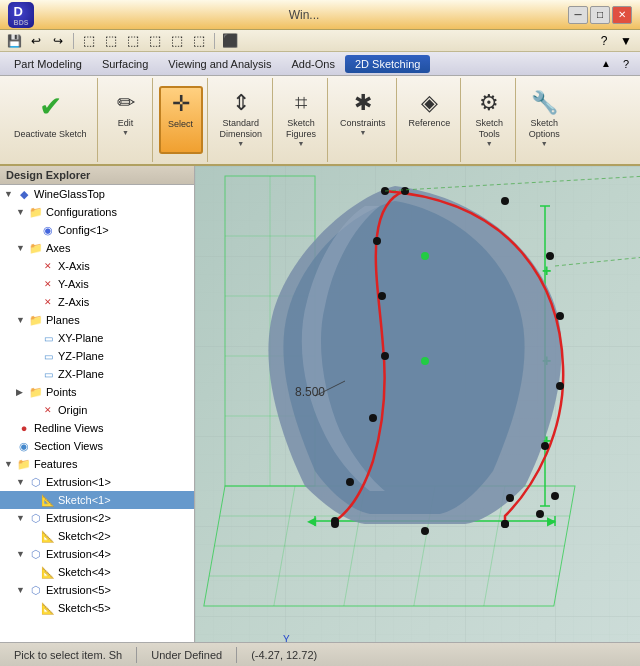  Describe the element at coordinates (622, 15) in the screenshot. I see `close-button: ✕` at that location.